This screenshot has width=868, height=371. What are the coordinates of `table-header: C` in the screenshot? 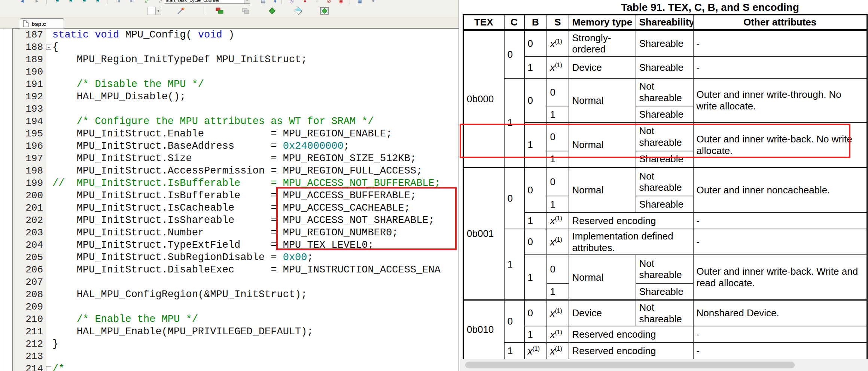 It's located at (514, 22).